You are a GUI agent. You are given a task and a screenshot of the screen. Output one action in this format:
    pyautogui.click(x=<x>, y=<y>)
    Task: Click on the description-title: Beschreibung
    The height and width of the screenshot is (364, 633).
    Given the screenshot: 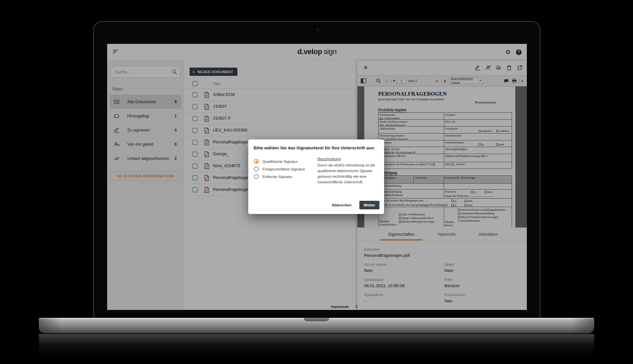 What is the action you would take?
    pyautogui.click(x=347, y=159)
    